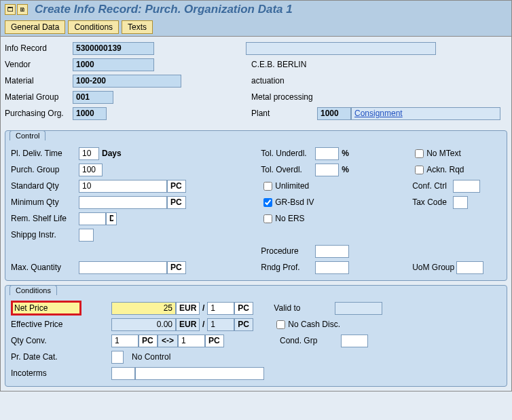 This screenshot has height=420, width=512. What do you see at coordinates (137, 27) in the screenshot?
I see `tab-texts: Texts` at bounding box center [137, 27].